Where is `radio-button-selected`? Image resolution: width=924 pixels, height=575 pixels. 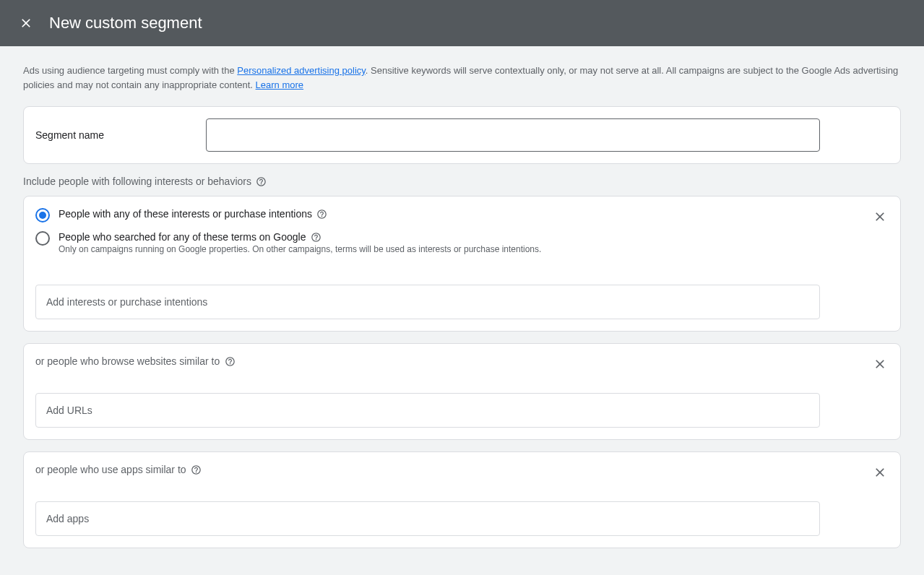 radio-button-selected is located at coordinates (43, 215).